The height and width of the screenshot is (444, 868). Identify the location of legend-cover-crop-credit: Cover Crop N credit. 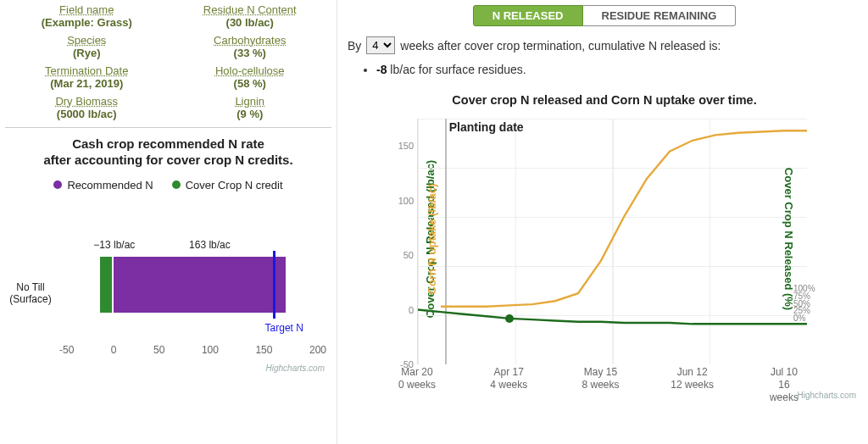
(227, 185).